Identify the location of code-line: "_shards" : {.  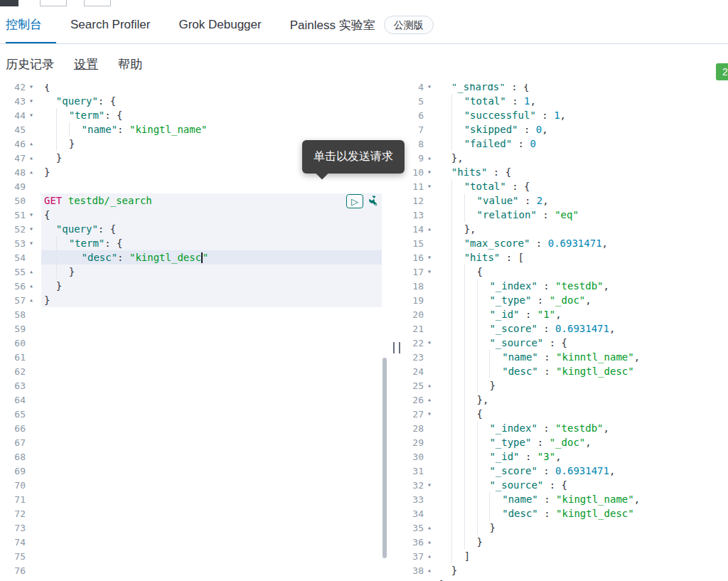
(540, 89).